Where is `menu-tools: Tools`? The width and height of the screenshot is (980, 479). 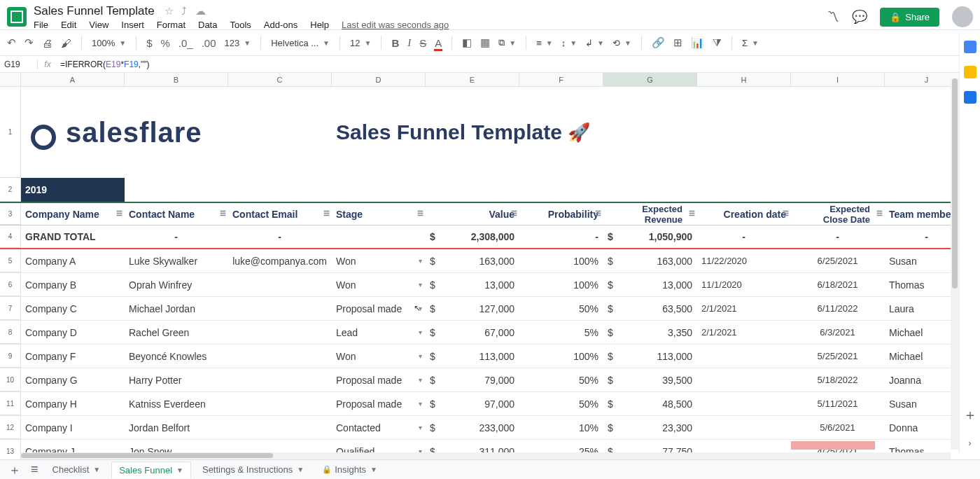
menu-tools: Tools is located at coordinates (240, 25).